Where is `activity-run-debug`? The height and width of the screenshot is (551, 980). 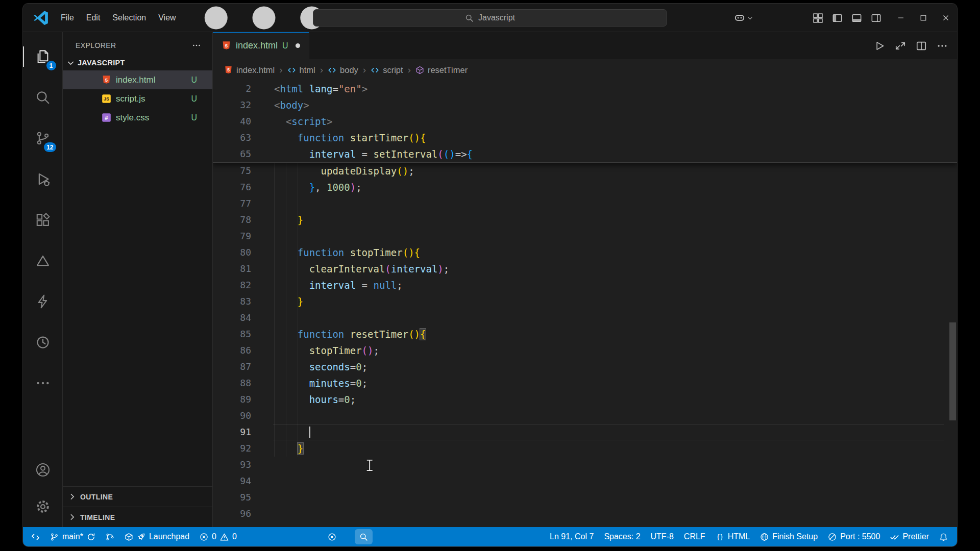 activity-run-debug is located at coordinates (43, 179).